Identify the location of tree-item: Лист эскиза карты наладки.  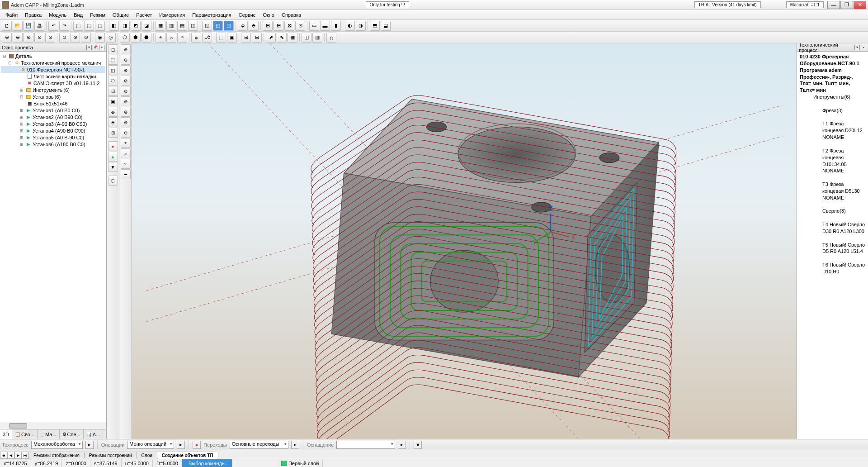
(53, 76).